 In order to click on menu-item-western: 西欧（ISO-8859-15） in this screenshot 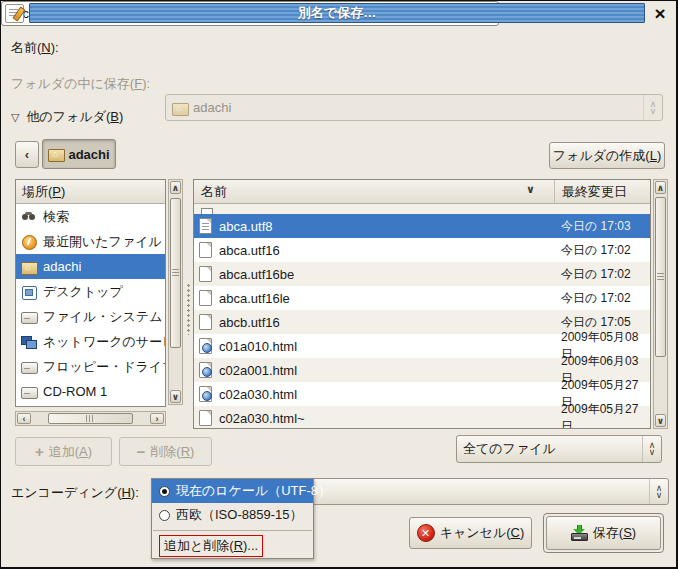, I will do `click(232, 515)`.